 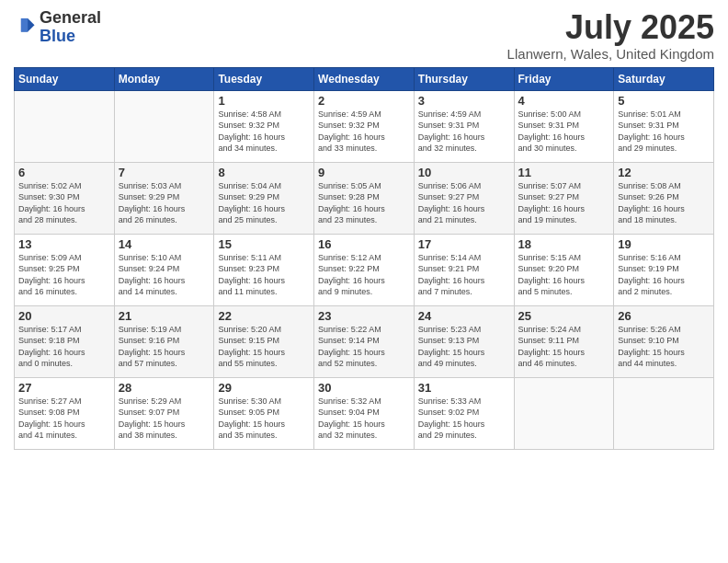 I want to click on day-number: 8, so click(x=264, y=173).